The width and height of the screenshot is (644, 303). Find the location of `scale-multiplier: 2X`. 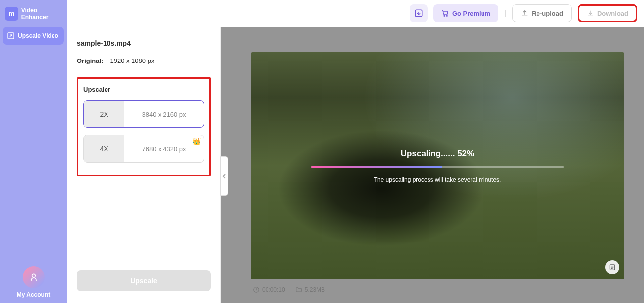

scale-multiplier: 2X is located at coordinates (104, 114).